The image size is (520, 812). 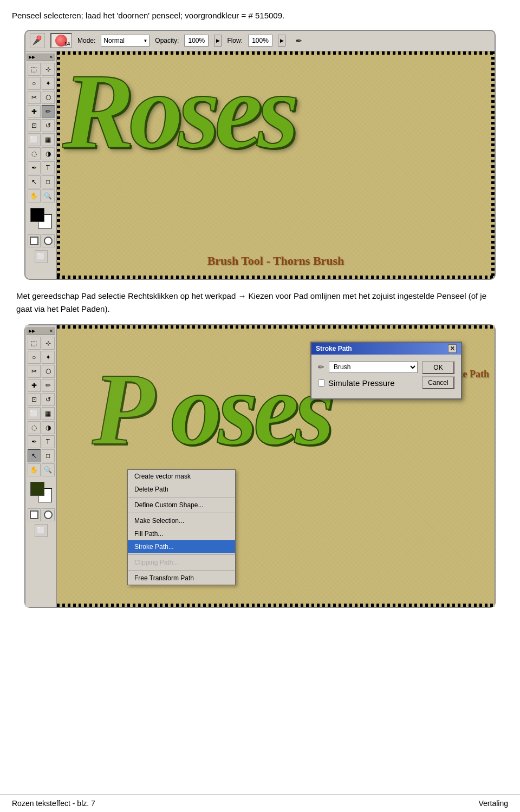 I want to click on hand-tool: ✋, so click(x=34, y=196).